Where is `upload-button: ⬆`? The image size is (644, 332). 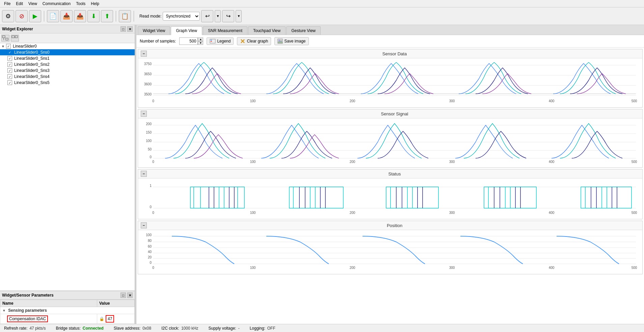
upload-button: ⬆ is located at coordinates (107, 16).